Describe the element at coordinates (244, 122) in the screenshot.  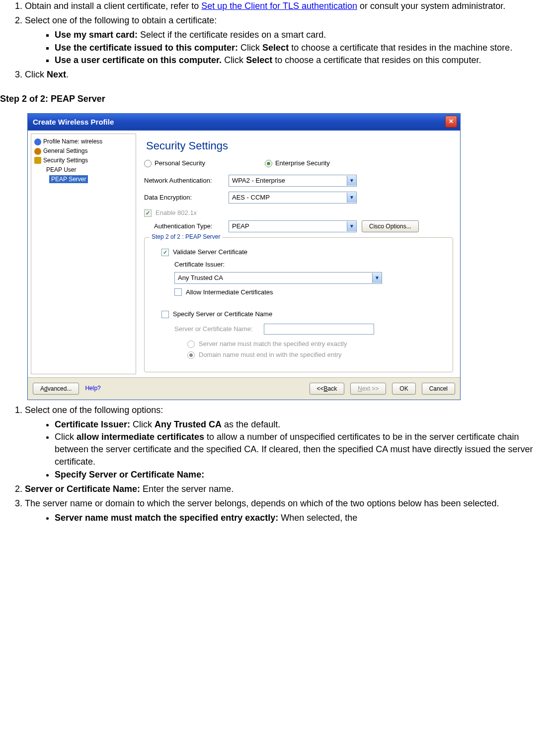
I see `titlebar: Create Wireless Profile ×` at that location.